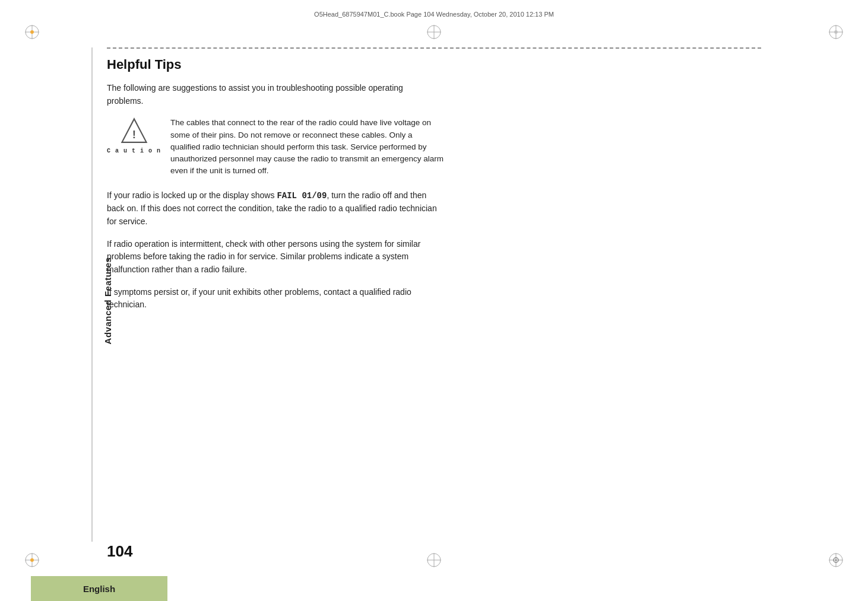  I want to click on english-tab: English, so click(99, 589).